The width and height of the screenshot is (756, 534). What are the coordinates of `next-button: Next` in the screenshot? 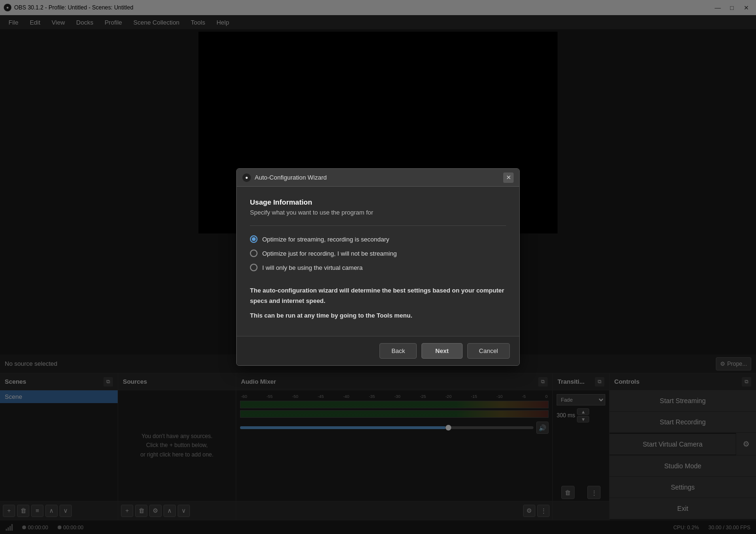 It's located at (442, 351).